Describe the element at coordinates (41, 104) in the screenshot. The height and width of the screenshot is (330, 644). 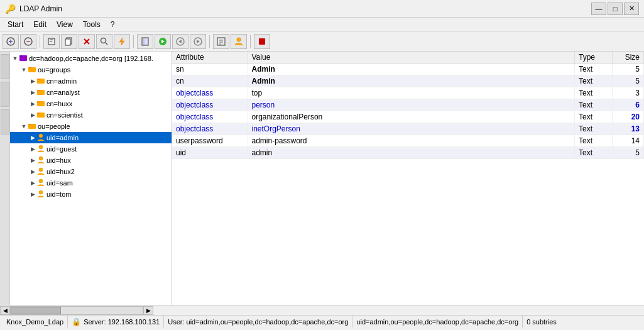
I see `cn-huxx-icon` at that location.